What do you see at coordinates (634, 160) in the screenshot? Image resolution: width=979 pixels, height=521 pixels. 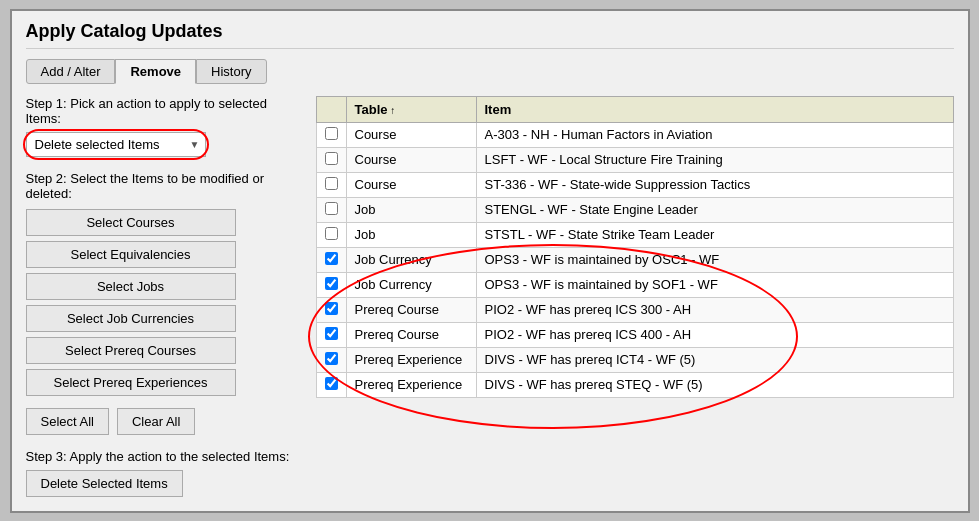 I see `table-row: CourseLSFT - WF - Local Structure Fire T…` at bounding box center [634, 160].